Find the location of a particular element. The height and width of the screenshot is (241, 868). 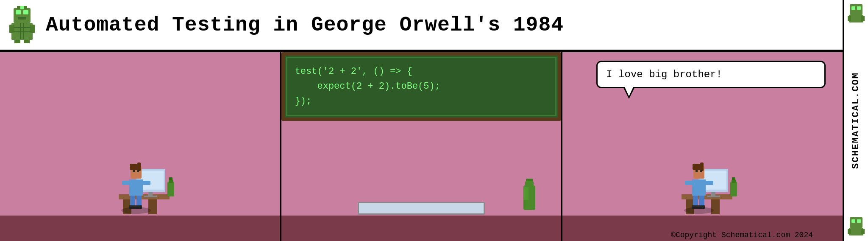

sidebar: SCHEMATICAL.COM is located at coordinates (855, 120).